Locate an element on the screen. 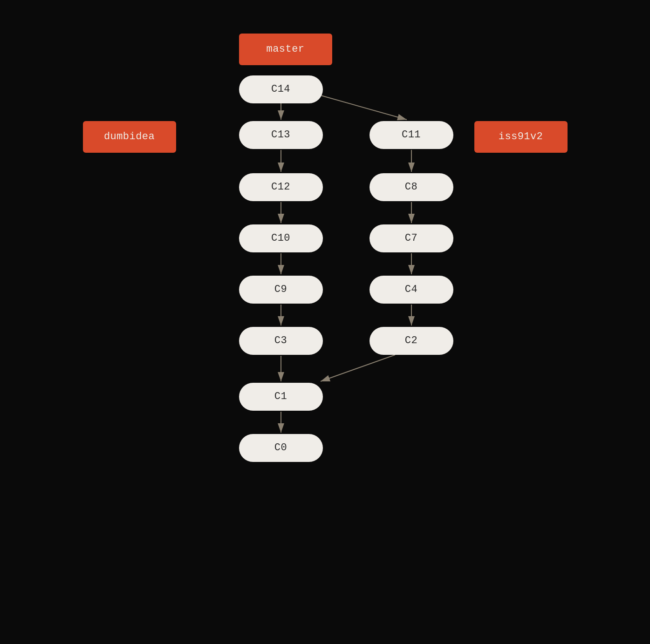  commit-C2: C2 is located at coordinates (411, 341).